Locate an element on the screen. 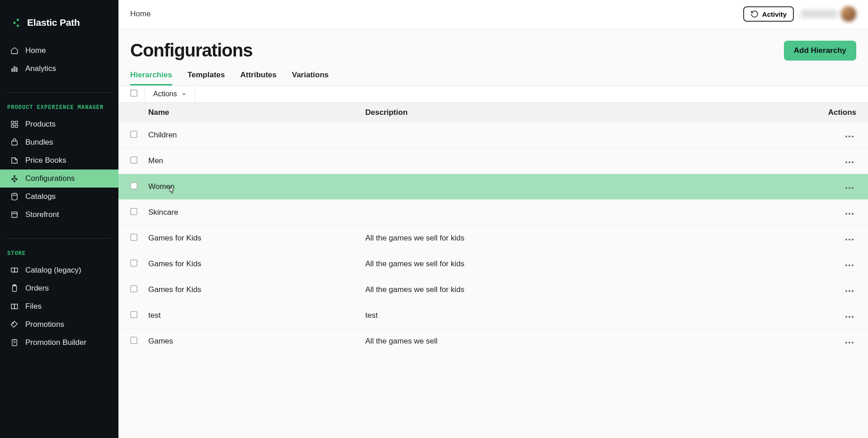 Image resolution: width=868 pixels, height=438 pixels. catalog-legacy-icon is located at coordinates (14, 270).